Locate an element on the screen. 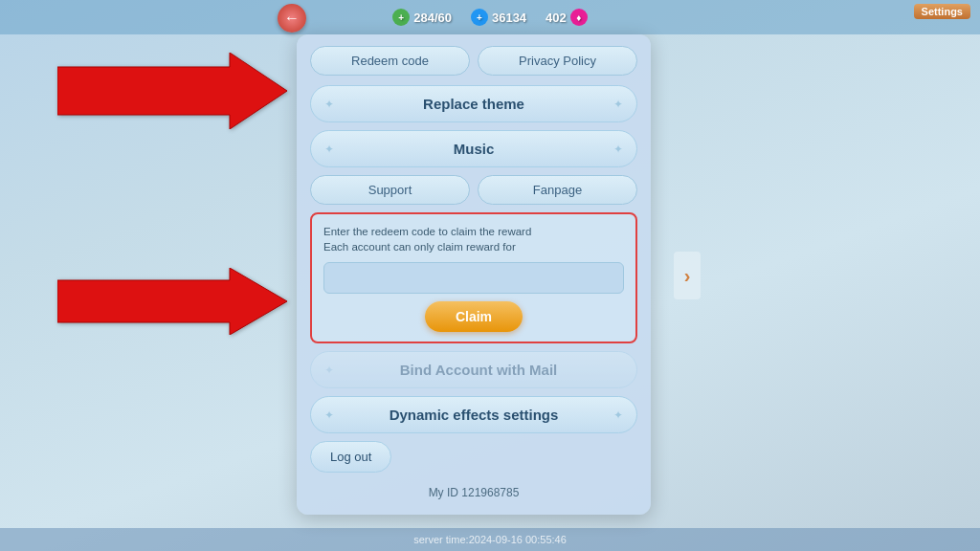 The image size is (980, 551). server-time: server time:2024-09-16 00:55:46 is located at coordinates (490, 540).